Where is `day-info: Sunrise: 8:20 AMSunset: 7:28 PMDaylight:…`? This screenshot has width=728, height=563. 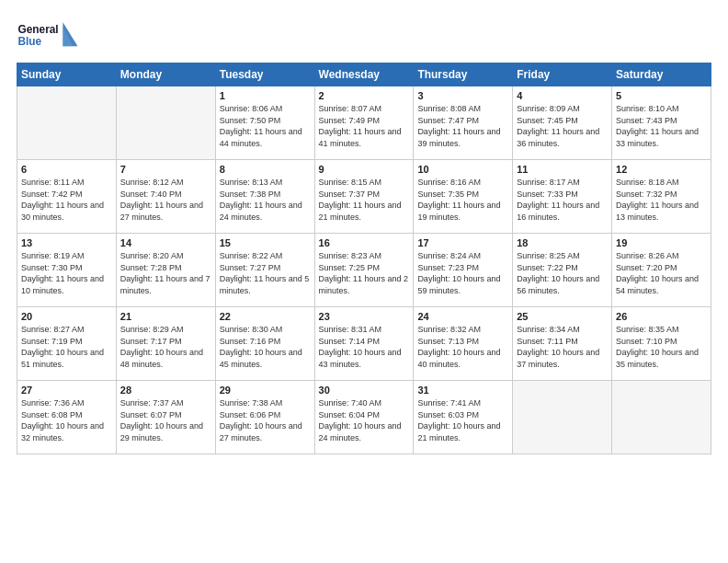 day-info: Sunrise: 8:20 AMSunset: 7:28 PMDaylight:… is located at coordinates (165, 273).